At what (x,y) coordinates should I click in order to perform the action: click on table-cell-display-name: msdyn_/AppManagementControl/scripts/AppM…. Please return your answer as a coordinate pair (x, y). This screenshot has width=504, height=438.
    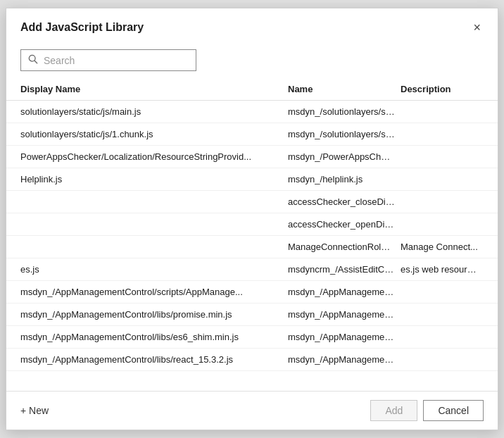
    Looking at the image, I should click on (154, 292).